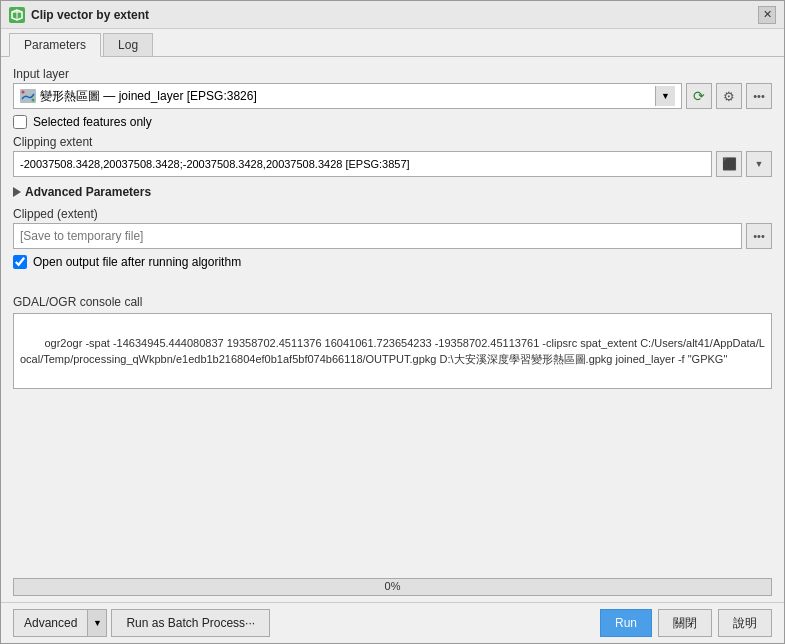 The image size is (785, 644). I want to click on input-layer-value: 變形熱區圖 — joined_layer [EPSG:3826], so click(348, 96).